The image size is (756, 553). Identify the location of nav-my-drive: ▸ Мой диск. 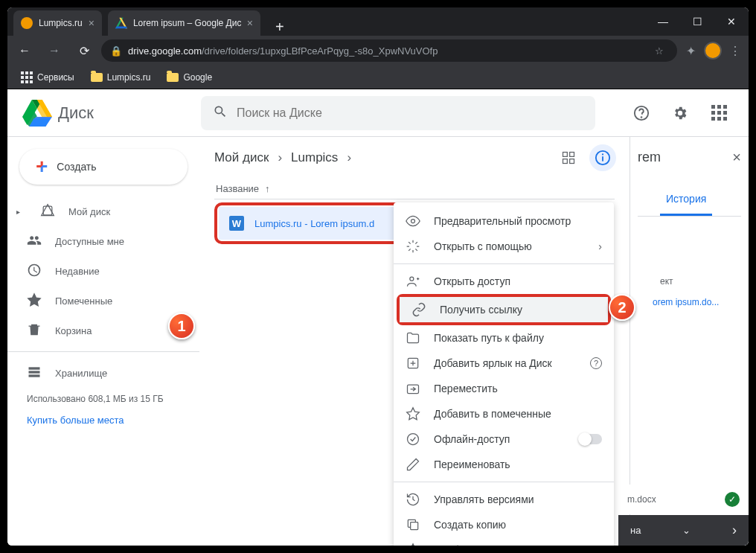
(103, 211).